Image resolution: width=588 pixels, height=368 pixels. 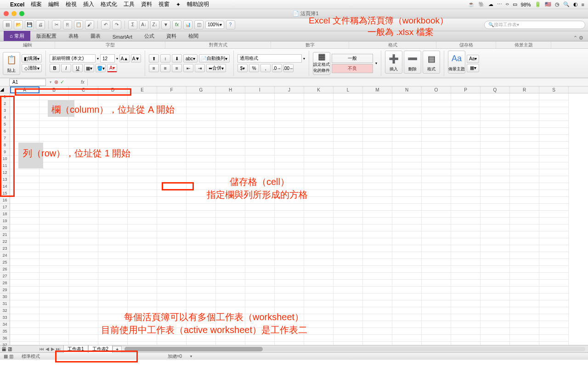 What do you see at coordinates (22, 14) in the screenshot?
I see `zoom-button` at bounding box center [22, 14].